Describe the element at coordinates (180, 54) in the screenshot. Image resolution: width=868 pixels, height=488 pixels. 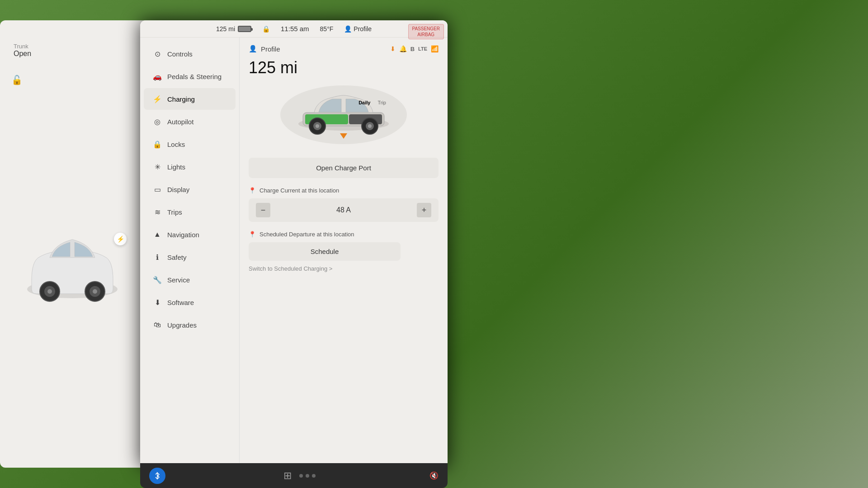
I see `controls-label: Controls` at that location.